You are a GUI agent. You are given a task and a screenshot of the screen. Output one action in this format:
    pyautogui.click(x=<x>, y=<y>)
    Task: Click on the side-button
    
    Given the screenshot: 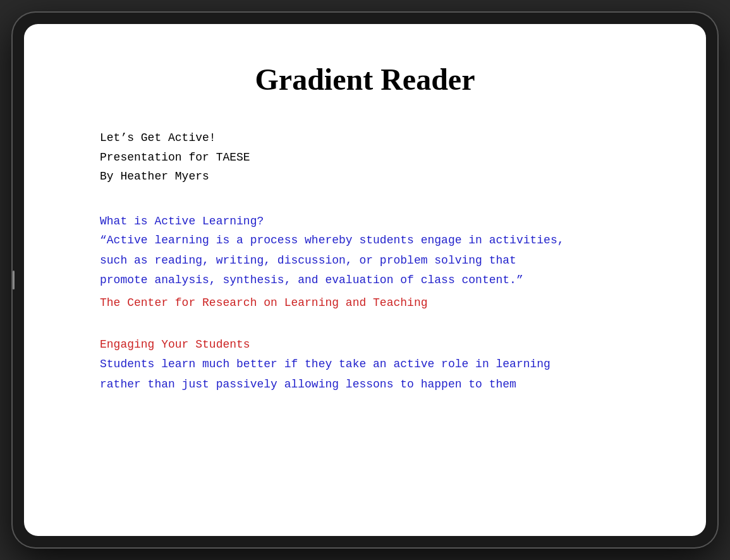 What is the action you would take?
    pyautogui.click(x=14, y=280)
    